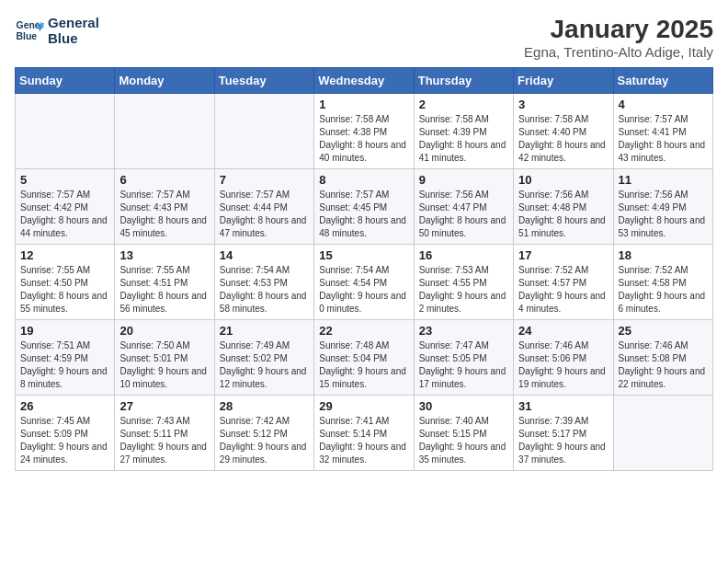 This screenshot has height=563, width=728. I want to click on day-cell: 14Sunrise: 7:54 AM Sunset: 4:53 PM Dayli…, so click(264, 282).